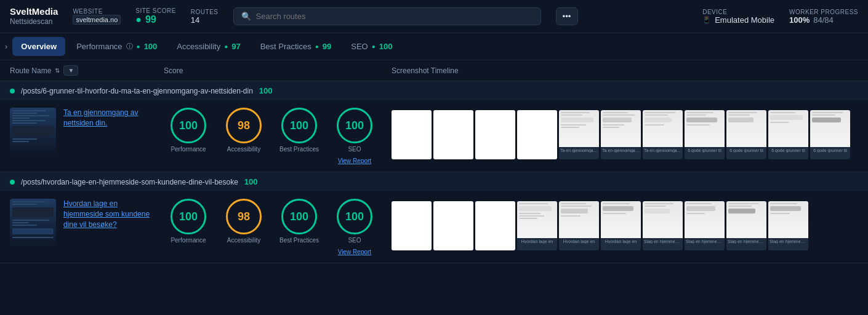 This screenshot has width=868, height=315. I want to click on search-box: 🔍, so click(387, 16).